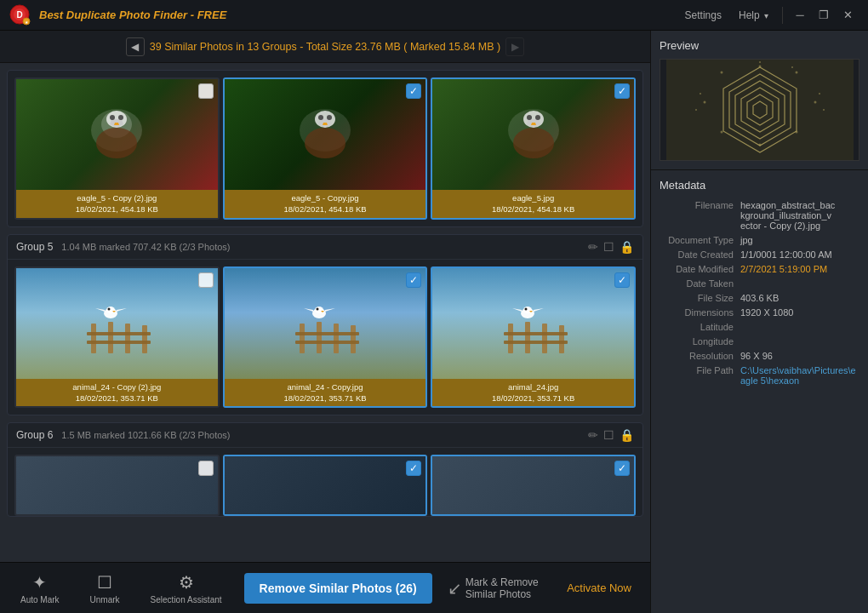  I want to click on arrow-icon: ↙, so click(454, 588).